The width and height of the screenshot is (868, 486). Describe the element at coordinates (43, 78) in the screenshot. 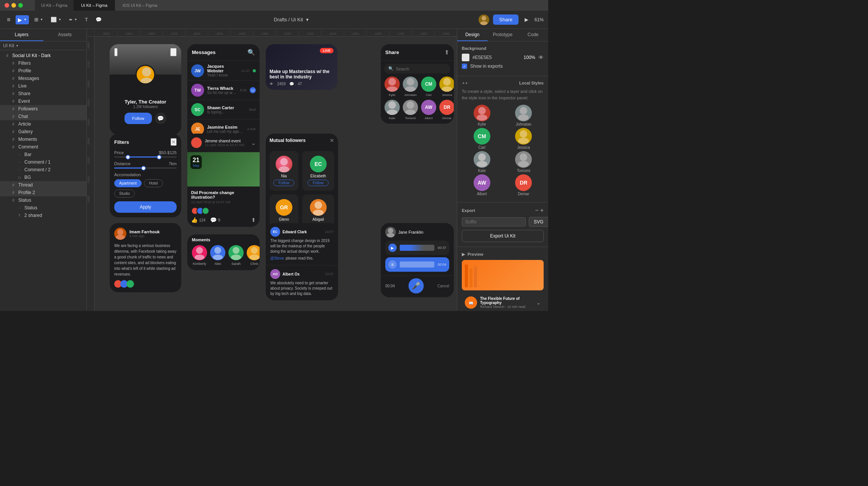

I see `layer-item-messages: # Messages` at that location.